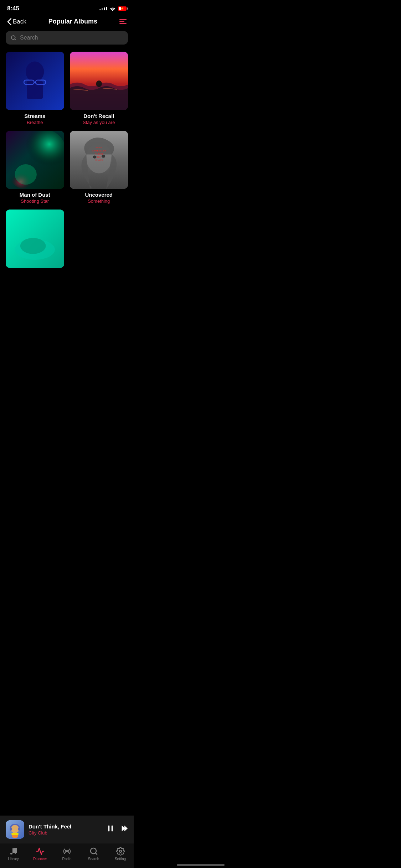  What do you see at coordinates (35, 116) in the screenshot?
I see `album-title-streams: Streams` at bounding box center [35, 116].